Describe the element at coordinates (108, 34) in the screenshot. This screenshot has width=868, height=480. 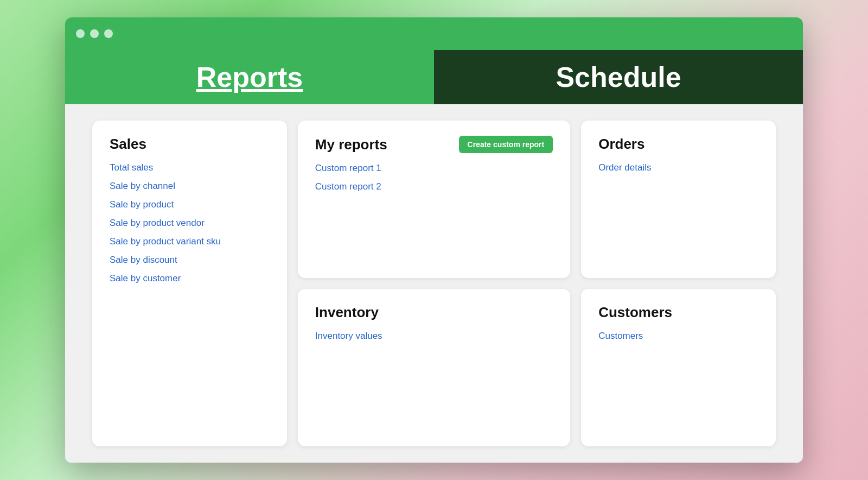
I see `browser-dot-green` at that location.